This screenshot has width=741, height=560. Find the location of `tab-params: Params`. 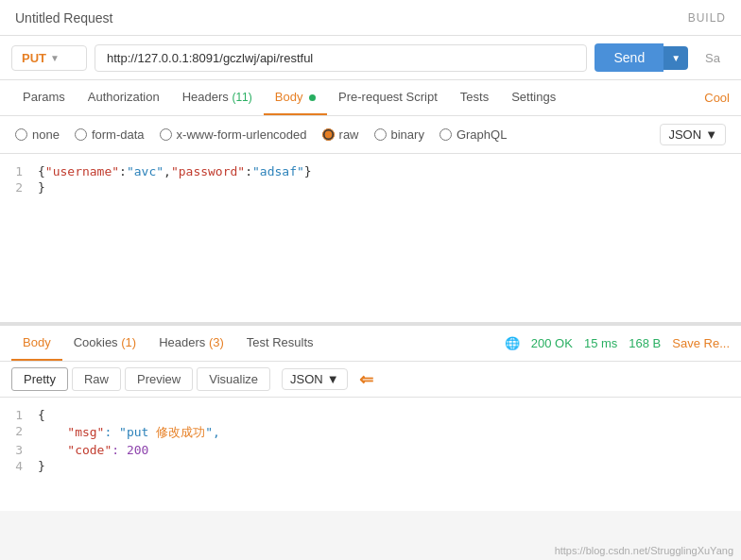

tab-params: Params is located at coordinates (43, 98).